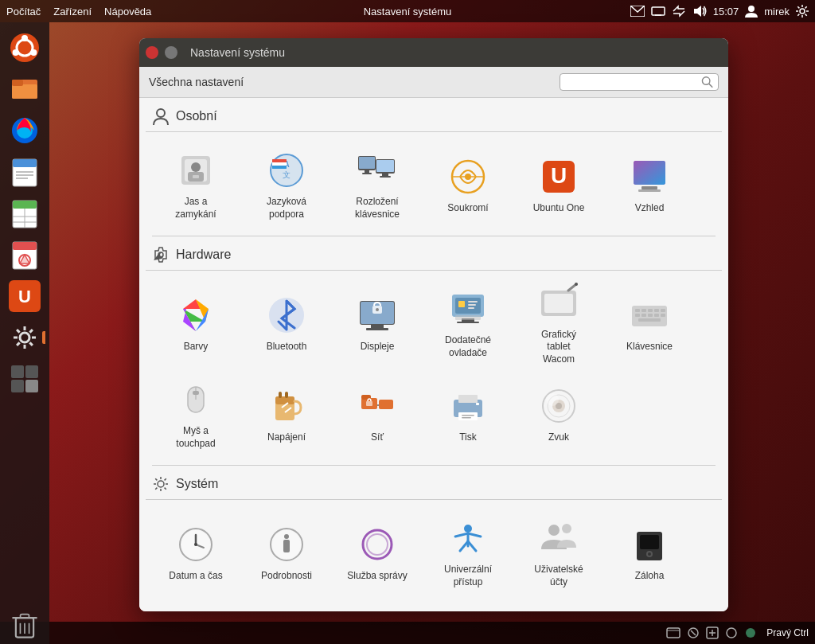  What do you see at coordinates (25, 172) in the screenshot?
I see `sidebar-item-writer` at bounding box center [25, 172].